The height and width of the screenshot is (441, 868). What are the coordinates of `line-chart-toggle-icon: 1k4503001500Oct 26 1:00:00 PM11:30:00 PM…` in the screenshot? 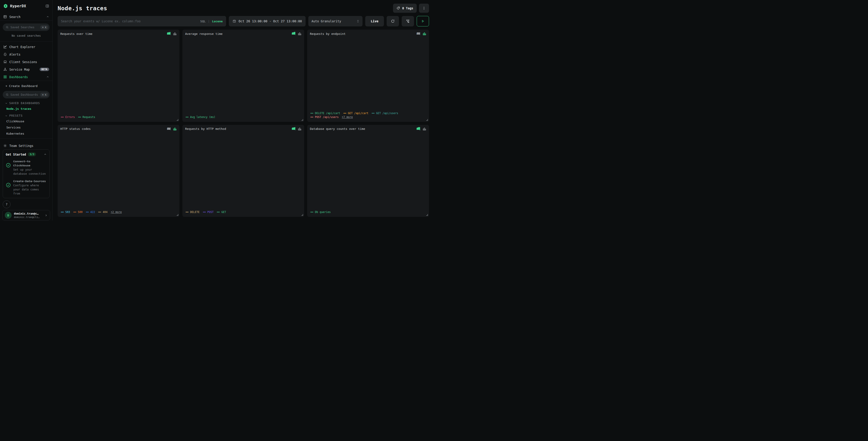 It's located at (293, 34).